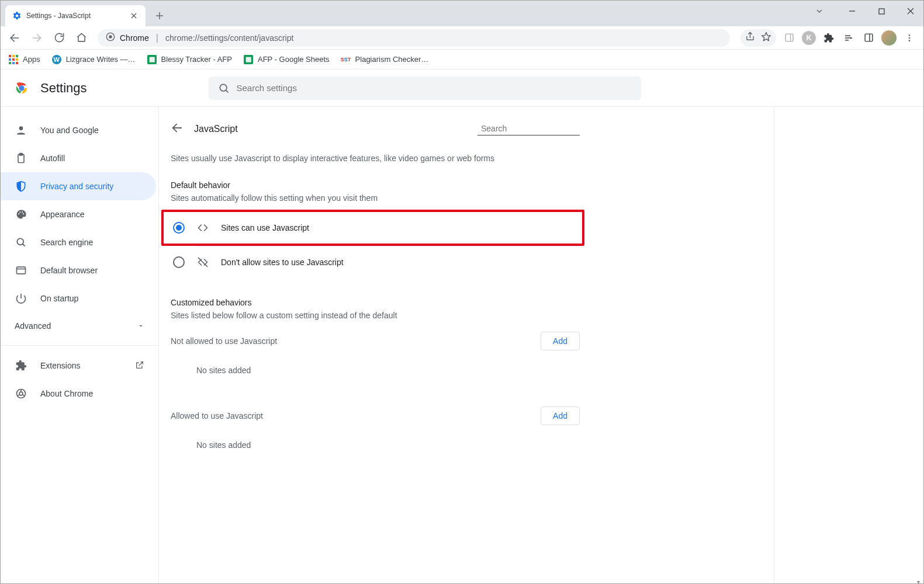  I want to click on allowed-row: Allowed to use Javascript Add, so click(375, 416).